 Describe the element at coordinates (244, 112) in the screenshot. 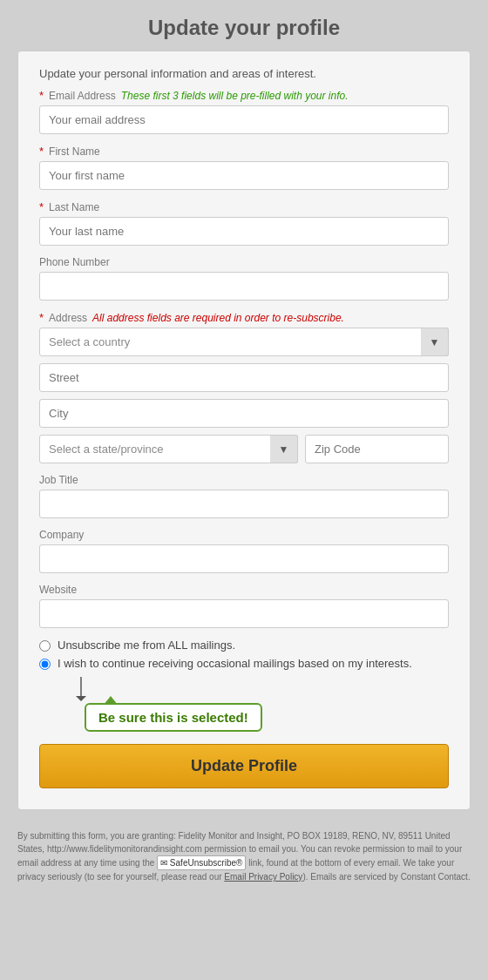

I see `email-field-group: * Email Address These first 3 fields wil…` at that location.